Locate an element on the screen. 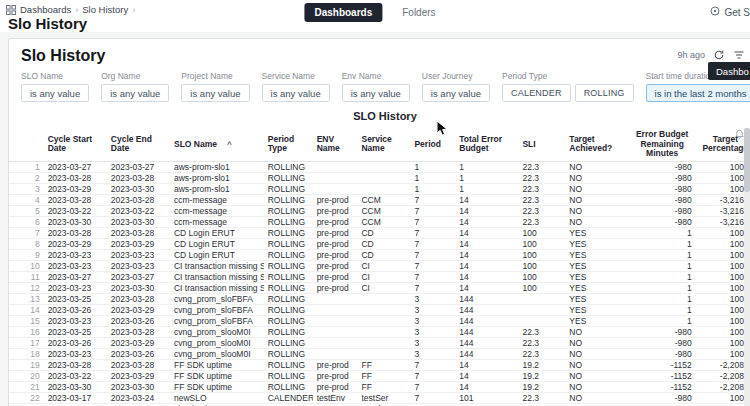 The image size is (750, 406). breadcrumb-dashboards: Dashboards is located at coordinates (46, 10).